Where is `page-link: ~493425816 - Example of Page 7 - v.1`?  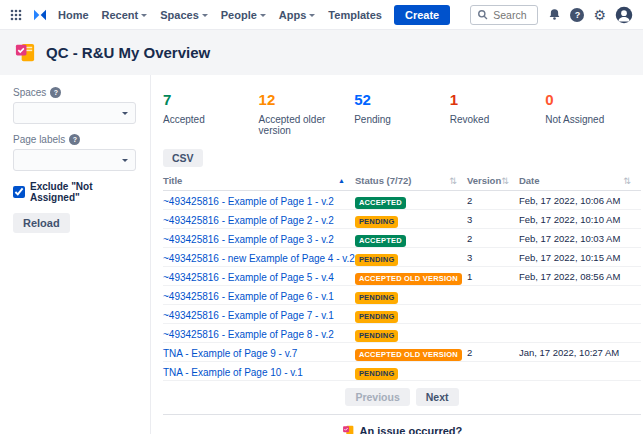
page-link: ~493425816 - Example of Page 7 - v.1 is located at coordinates (248, 316).